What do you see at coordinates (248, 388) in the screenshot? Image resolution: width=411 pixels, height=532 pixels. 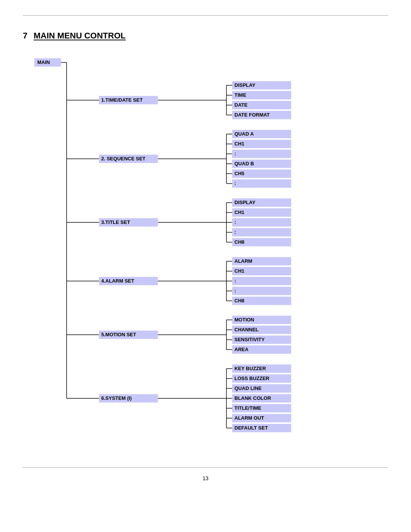 I see `svg-text: QUAD LINE` at bounding box center [248, 388].